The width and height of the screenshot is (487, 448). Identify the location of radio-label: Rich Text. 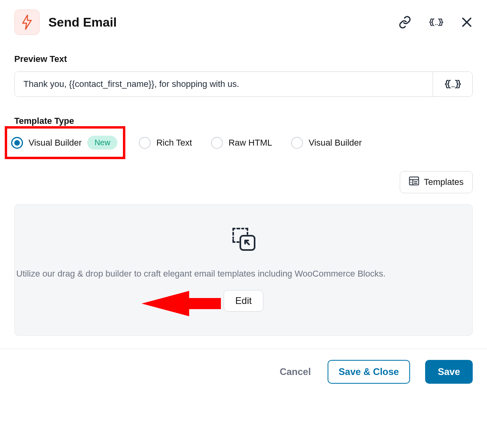
(174, 143).